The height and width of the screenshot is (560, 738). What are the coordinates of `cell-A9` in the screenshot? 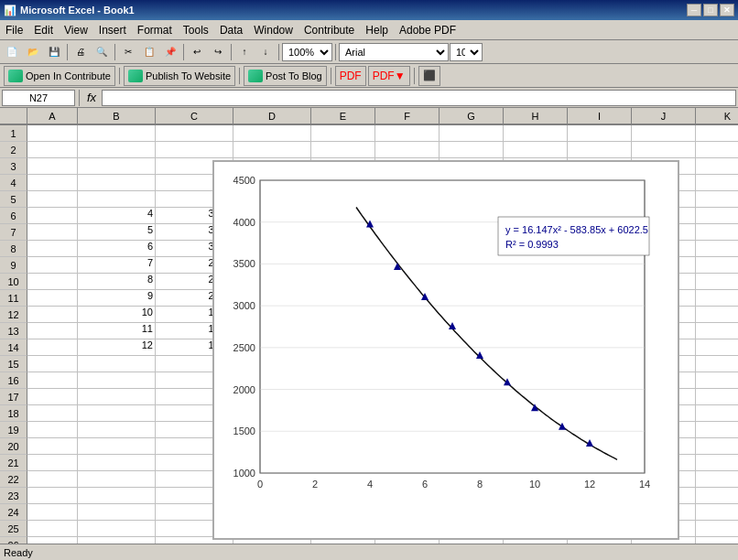 It's located at (53, 265).